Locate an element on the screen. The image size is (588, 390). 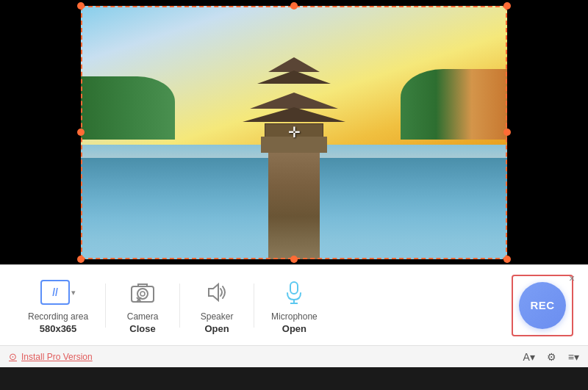
camera-icon is located at coordinates (143, 292).